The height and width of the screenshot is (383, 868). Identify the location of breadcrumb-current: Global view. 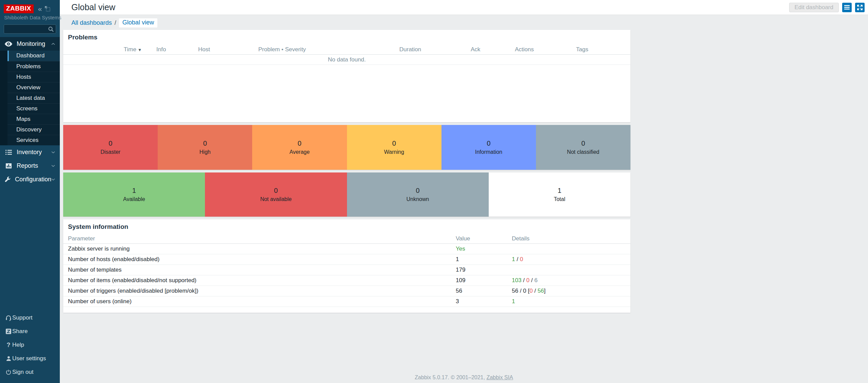
(138, 23).